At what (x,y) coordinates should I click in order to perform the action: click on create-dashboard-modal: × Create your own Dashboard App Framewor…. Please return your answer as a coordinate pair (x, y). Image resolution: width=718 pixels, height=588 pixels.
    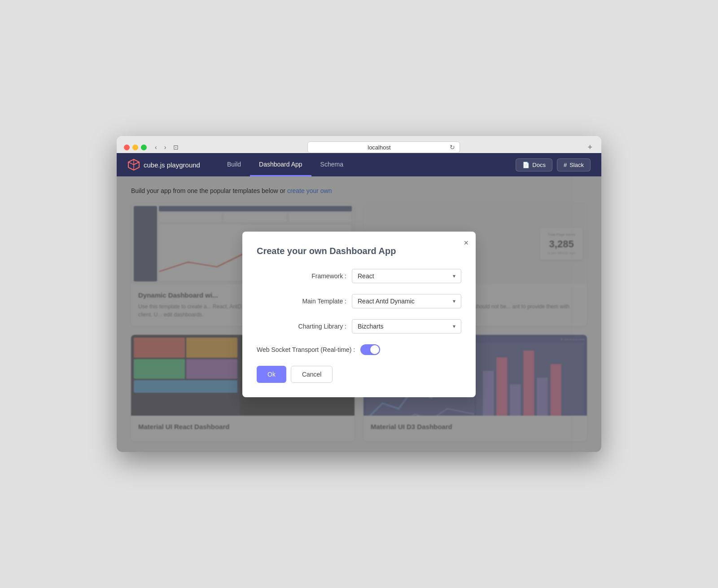
    Looking at the image, I should click on (359, 314).